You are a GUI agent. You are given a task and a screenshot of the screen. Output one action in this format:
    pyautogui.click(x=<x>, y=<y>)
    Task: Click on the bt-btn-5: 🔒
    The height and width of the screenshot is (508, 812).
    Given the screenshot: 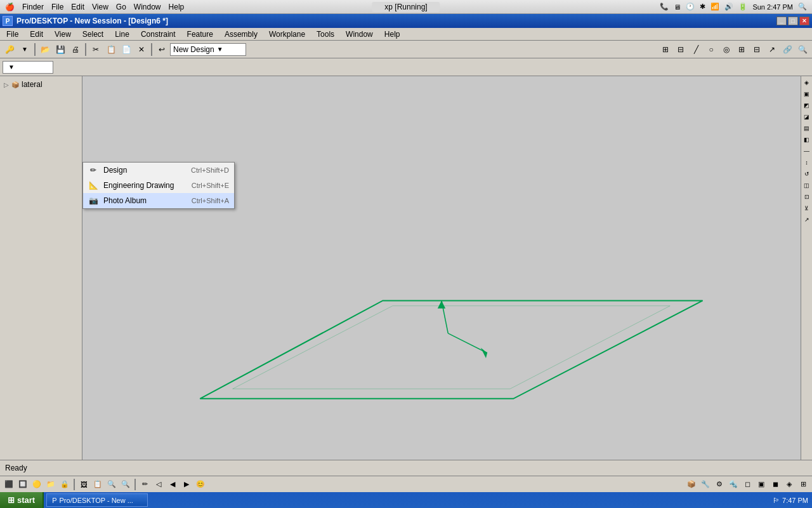 What is the action you would take?
    pyautogui.click(x=65, y=485)
    